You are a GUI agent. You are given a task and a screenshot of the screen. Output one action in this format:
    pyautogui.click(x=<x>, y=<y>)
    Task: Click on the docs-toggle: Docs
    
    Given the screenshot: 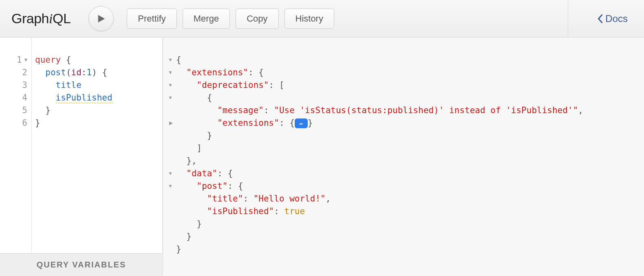 What is the action you would take?
    pyautogui.click(x=612, y=19)
    